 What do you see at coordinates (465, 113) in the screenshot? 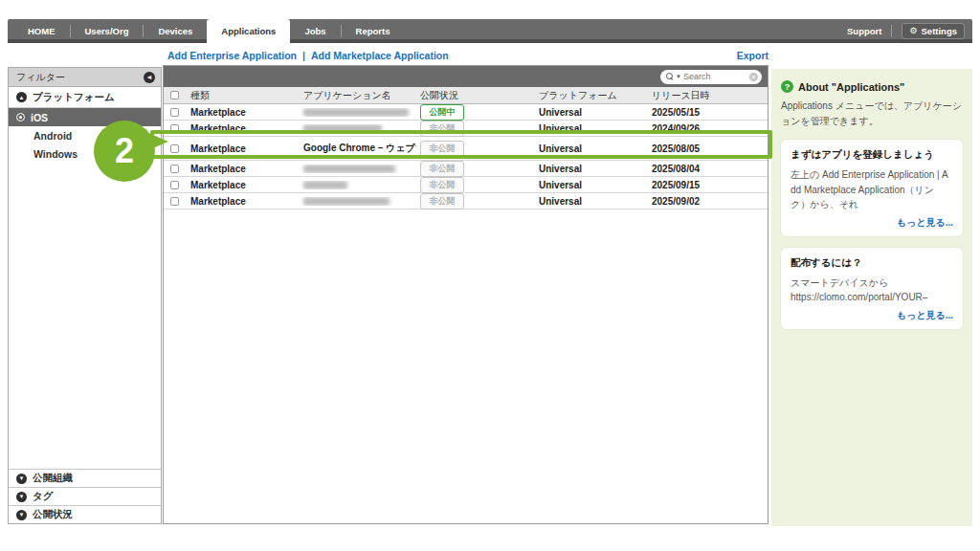
I see `table-row: Marketplace 公開中 Universal 2025/05/15` at bounding box center [465, 113].